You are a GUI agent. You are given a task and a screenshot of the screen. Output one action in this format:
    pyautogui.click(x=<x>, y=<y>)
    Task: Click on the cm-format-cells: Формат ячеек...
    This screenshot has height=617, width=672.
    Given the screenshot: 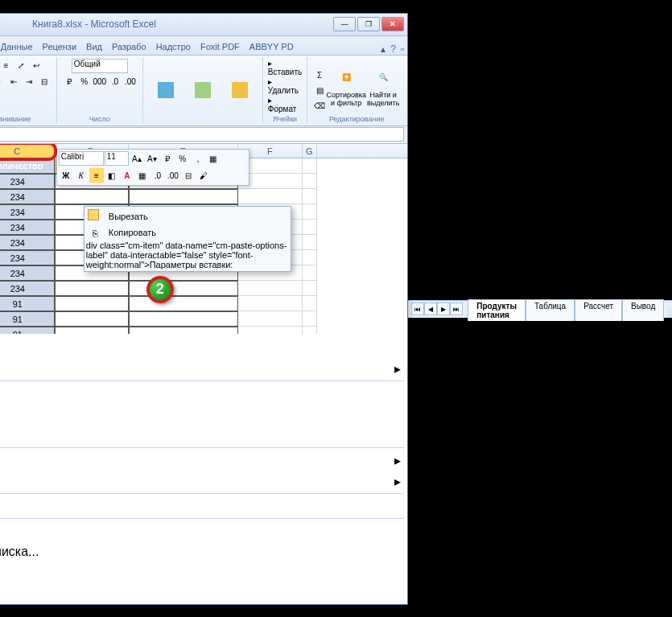 What is the action you would take?
    pyautogui.click(x=204, y=531)
    